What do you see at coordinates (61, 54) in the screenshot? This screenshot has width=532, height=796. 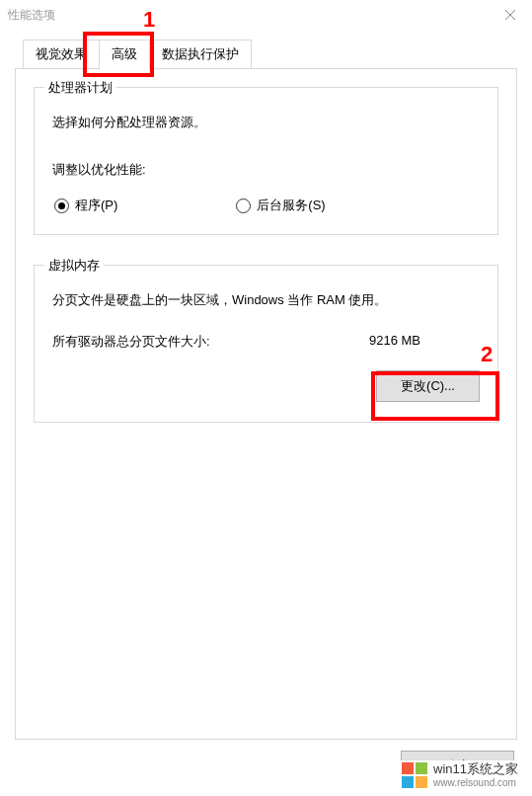 I see `tab-visual-effects: 视觉效果` at bounding box center [61, 54].